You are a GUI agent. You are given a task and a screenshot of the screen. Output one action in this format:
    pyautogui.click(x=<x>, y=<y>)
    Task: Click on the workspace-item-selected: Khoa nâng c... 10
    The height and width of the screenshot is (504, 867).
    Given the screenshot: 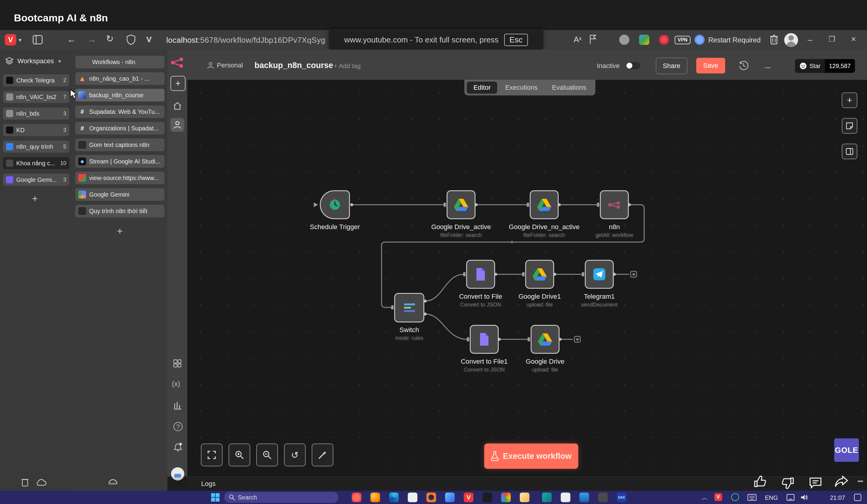 What is the action you would take?
    pyautogui.click(x=36, y=163)
    